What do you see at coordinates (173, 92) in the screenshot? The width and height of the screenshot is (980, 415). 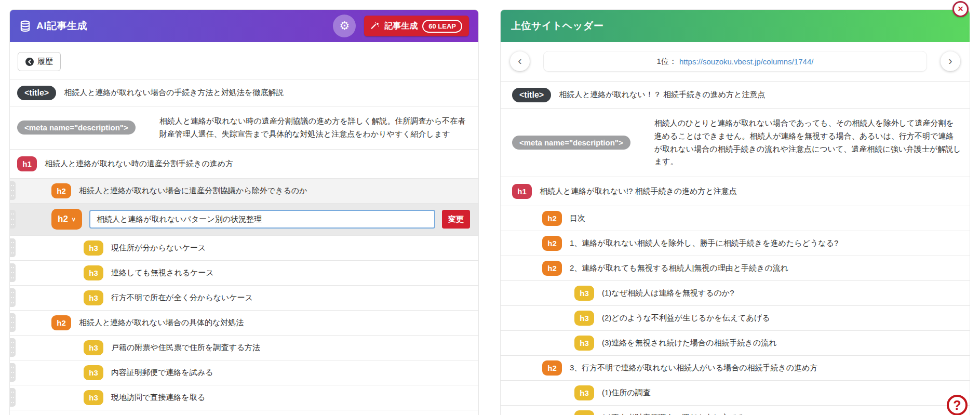 I see `title-tag-text: 相続人と連絡が取れない場合の手続き方法と対処法を徹底解説` at bounding box center [173, 92].